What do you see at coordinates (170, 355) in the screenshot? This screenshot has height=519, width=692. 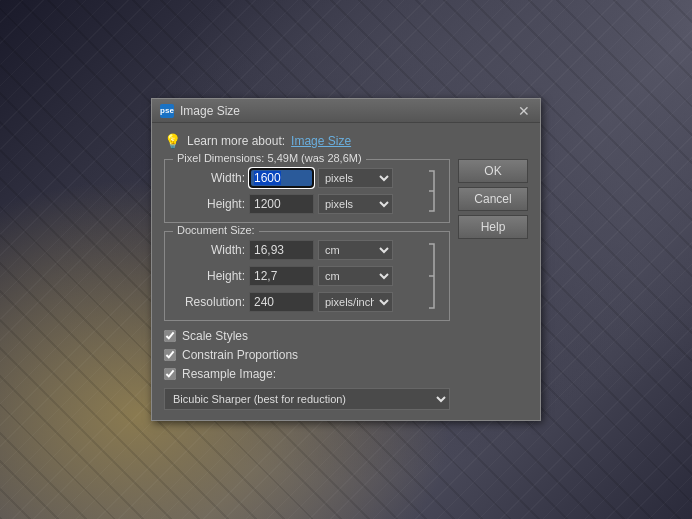 I see `constrain-proportions-checkbox` at bounding box center [170, 355].